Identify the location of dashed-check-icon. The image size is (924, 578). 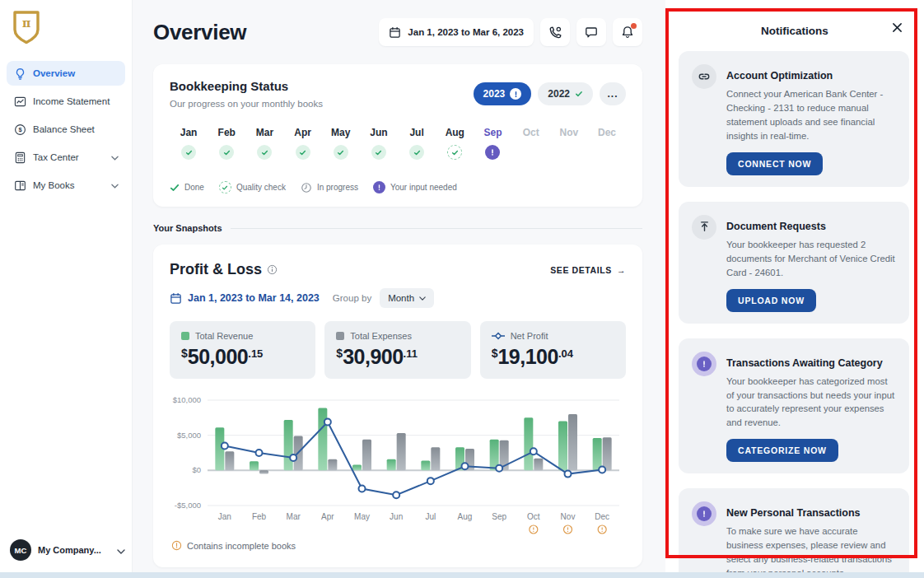
(226, 188).